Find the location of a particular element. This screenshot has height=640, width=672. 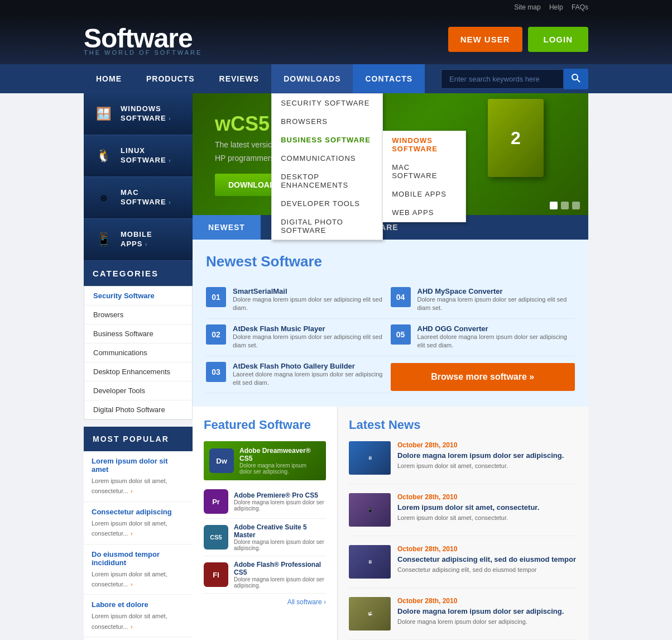

featured-item-3: CS5 Adobe Creative Suite 5 Master Dolore… is located at coordinates (265, 537).